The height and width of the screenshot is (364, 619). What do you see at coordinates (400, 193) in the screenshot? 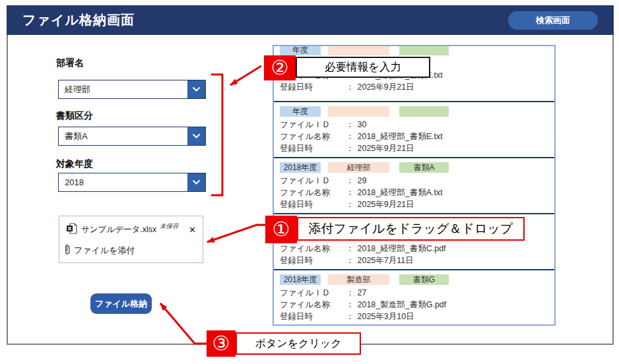
I see `file-name-value: 2018_経理部_書類A.txt` at bounding box center [400, 193].